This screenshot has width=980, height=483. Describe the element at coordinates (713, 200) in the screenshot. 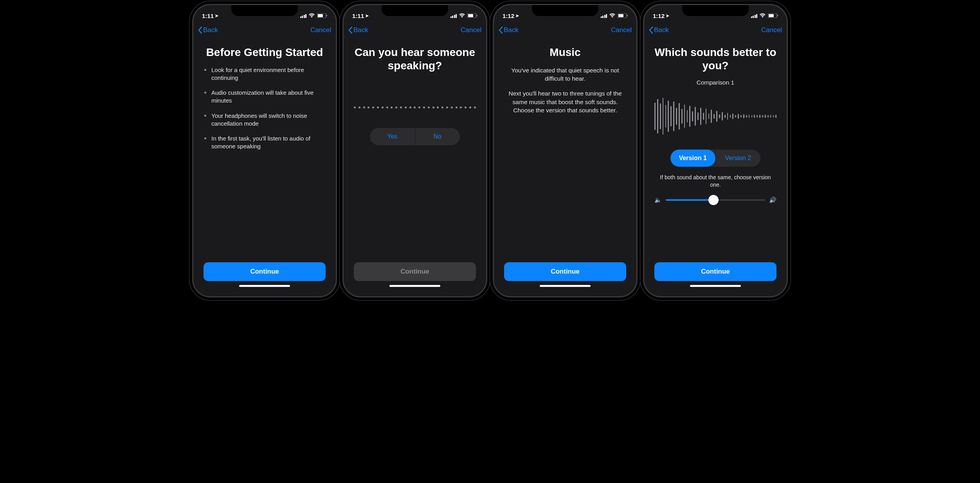

I see `slider-thumb` at that location.